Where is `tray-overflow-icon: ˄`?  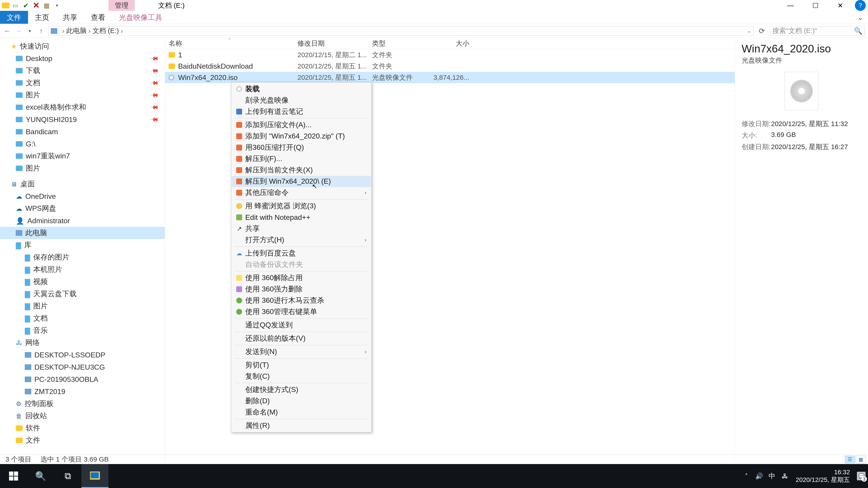 tray-overflow-icon: ˄ is located at coordinates (746, 476).